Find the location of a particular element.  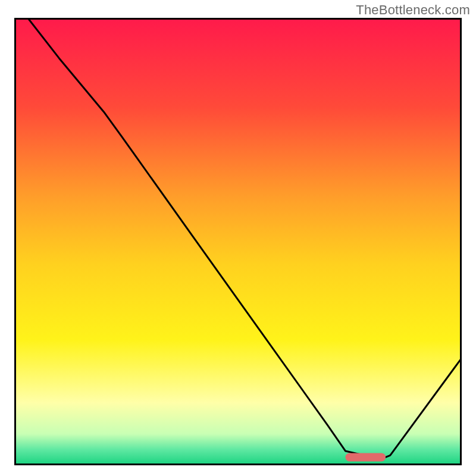

attribution-text: TheBottleneck.com is located at coordinates (413, 10).